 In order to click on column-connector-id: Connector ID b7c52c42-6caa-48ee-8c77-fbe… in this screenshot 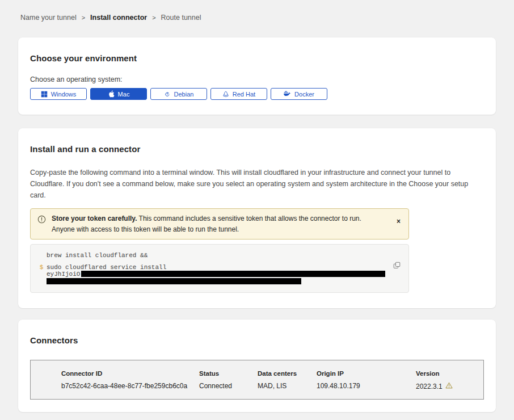, I will do `click(130, 385)`.